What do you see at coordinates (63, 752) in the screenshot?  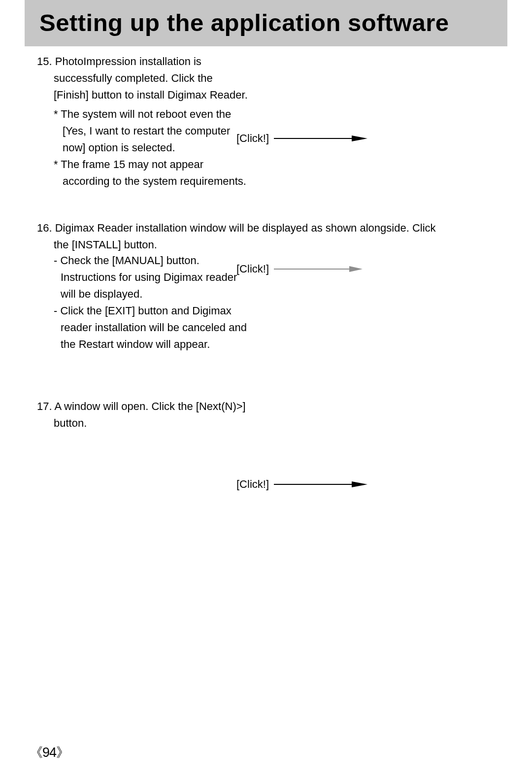 I see `page-number-bracket-right: 》` at bounding box center [63, 752].